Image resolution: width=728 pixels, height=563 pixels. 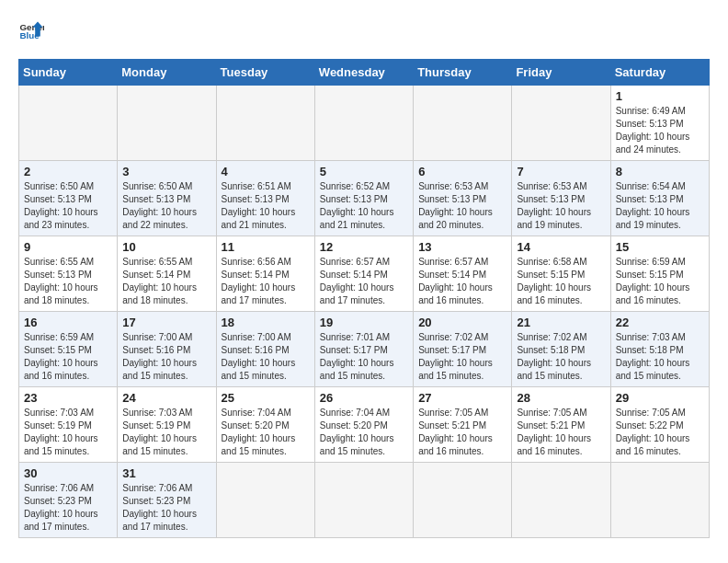 What do you see at coordinates (265, 274) in the screenshot?
I see `calendar-day-cell: 11Sunrise: 6:56 AMSunset: 5:14 PMDayligh…` at bounding box center [265, 274].